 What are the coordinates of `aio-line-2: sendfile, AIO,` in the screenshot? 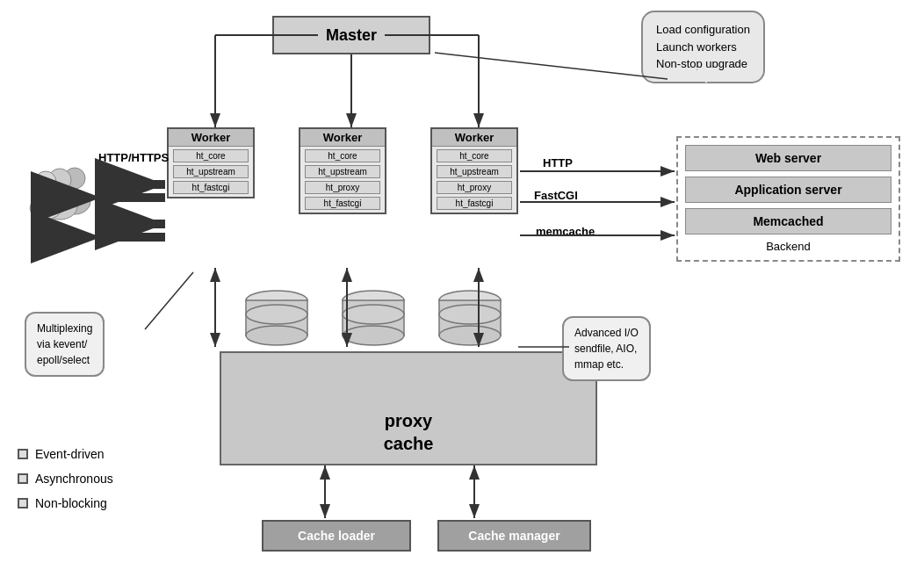 It's located at (606, 349).